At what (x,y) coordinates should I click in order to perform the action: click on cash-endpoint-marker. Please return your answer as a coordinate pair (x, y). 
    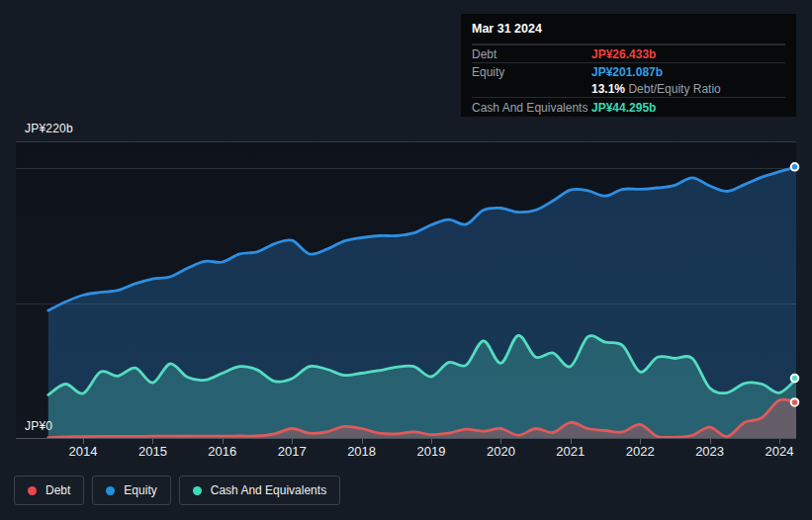
    Looking at the image, I should click on (795, 379).